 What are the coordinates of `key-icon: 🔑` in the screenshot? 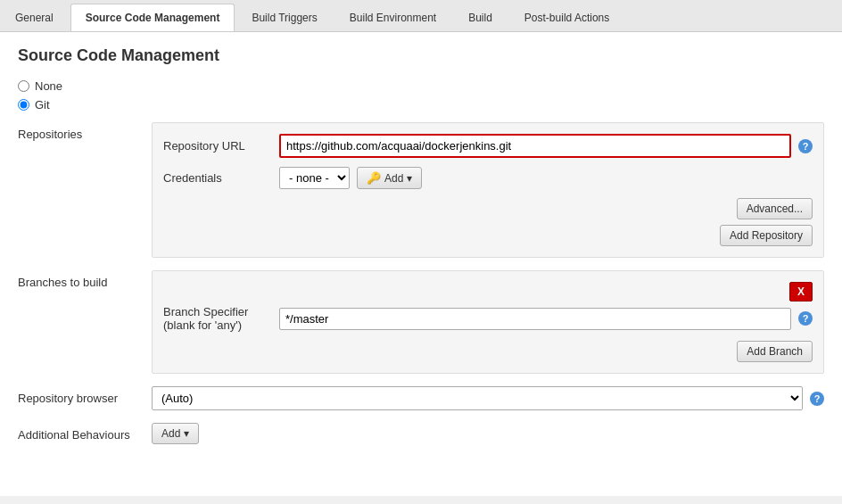 It's located at (374, 178).